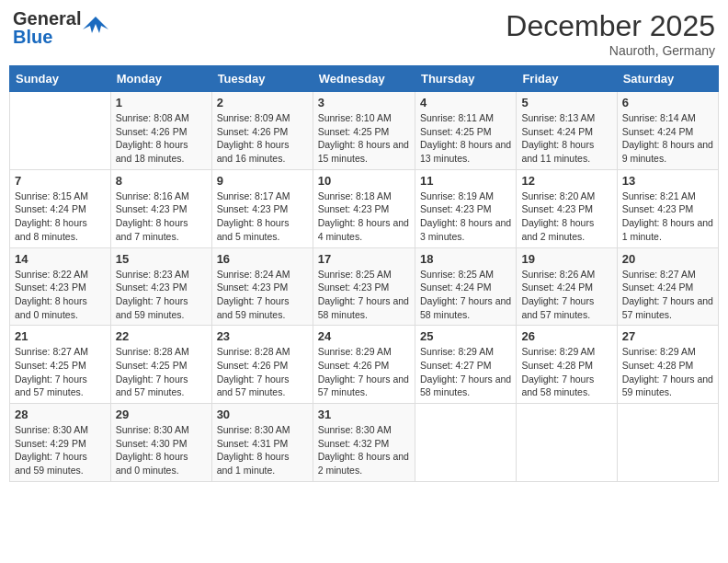 This screenshot has width=728, height=563. What do you see at coordinates (364, 180) in the screenshot?
I see `day-number: 10` at bounding box center [364, 180].